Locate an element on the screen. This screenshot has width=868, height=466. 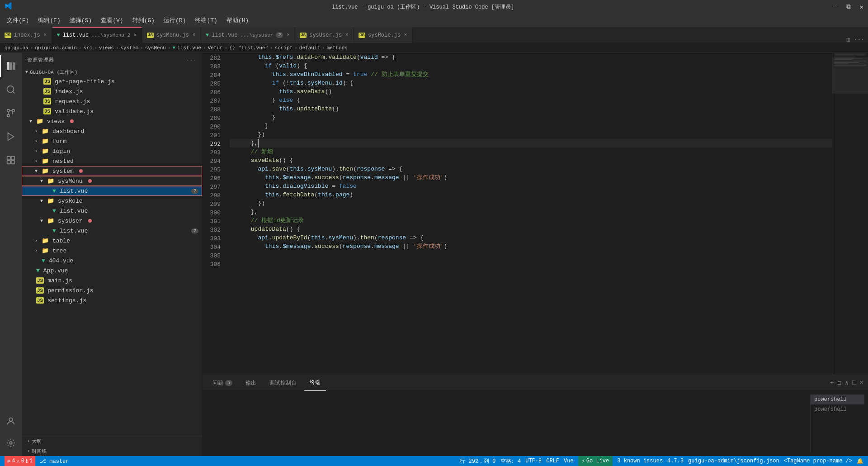
breadcrumb-item: guigu-oa-admin is located at coordinates (56, 48).